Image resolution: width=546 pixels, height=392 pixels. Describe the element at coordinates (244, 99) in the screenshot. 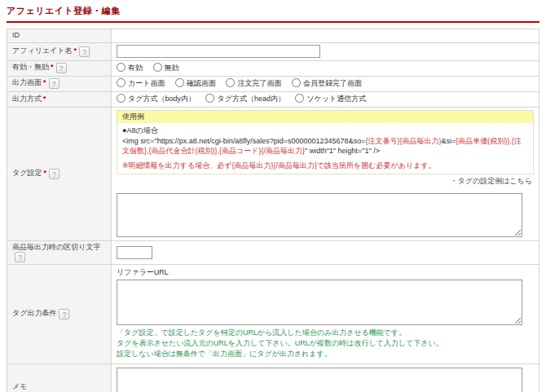

I see `radio-method-tag-head: タグ方式（head内）` at that location.